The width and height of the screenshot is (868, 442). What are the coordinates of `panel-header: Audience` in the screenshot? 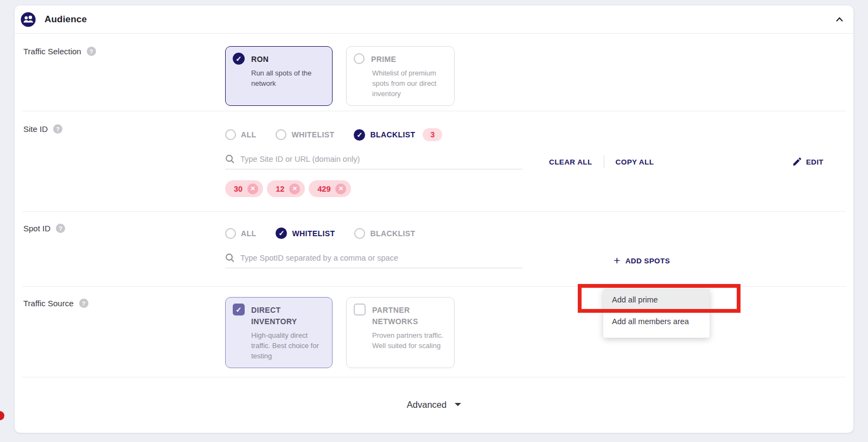 It's located at (434, 20).